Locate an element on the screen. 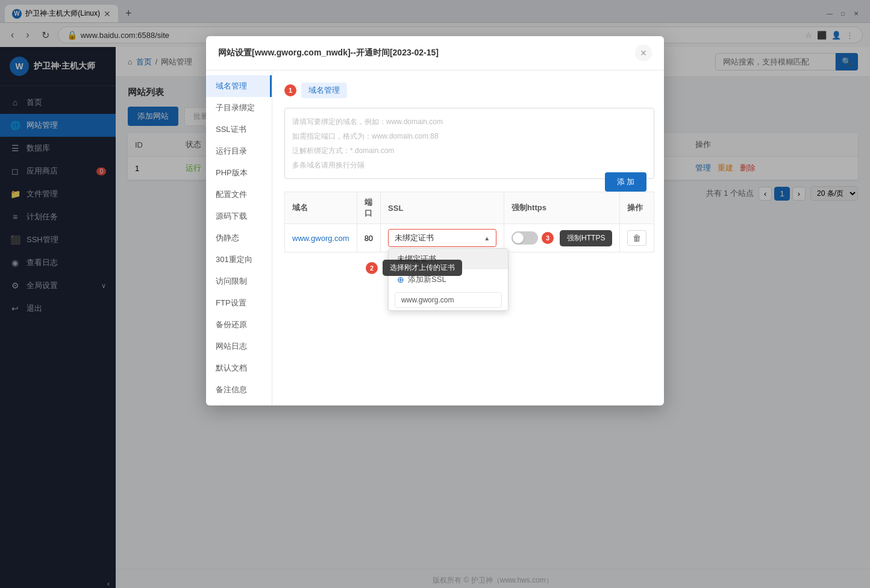  modal-nav-domain-label: 域名管理 is located at coordinates (231, 86).